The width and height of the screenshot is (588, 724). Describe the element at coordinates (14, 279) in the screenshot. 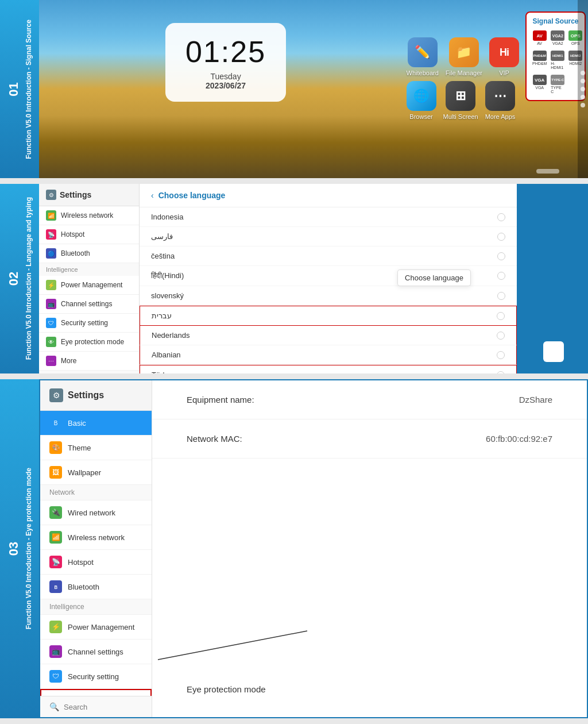

I see `section2-number: 02` at that location.